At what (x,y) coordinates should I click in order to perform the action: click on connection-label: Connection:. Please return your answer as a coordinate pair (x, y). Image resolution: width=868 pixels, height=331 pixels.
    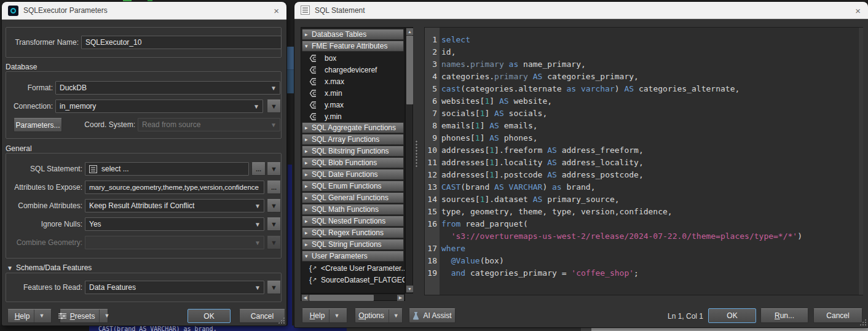
    Looking at the image, I should click on (30, 106).